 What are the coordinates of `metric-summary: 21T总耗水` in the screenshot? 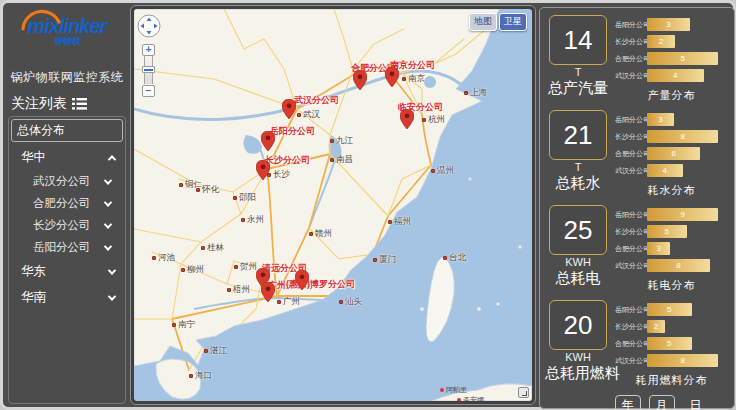 It's located at (578, 156).